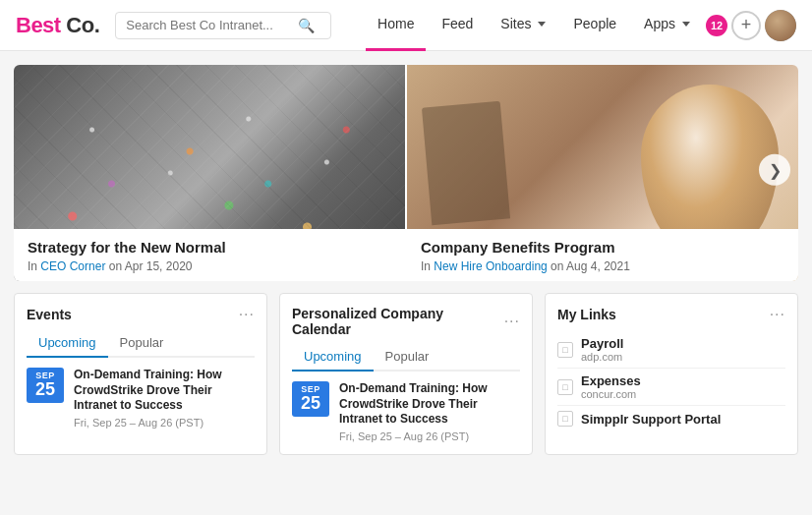  I want to click on events-tab-upcoming: Upcoming, so click(67, 344).